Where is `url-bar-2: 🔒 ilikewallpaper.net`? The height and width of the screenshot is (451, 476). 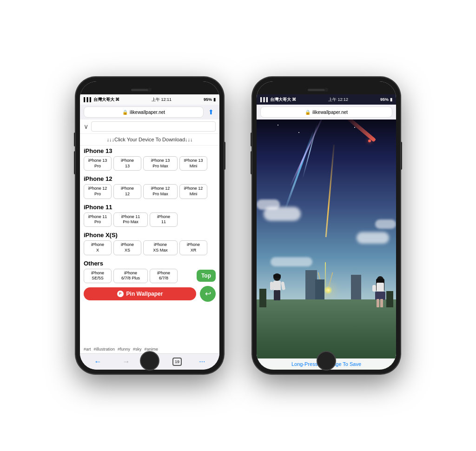
url-bar-2: 🔒 ilikewallpaper.net is located at coordinates (326, 112).